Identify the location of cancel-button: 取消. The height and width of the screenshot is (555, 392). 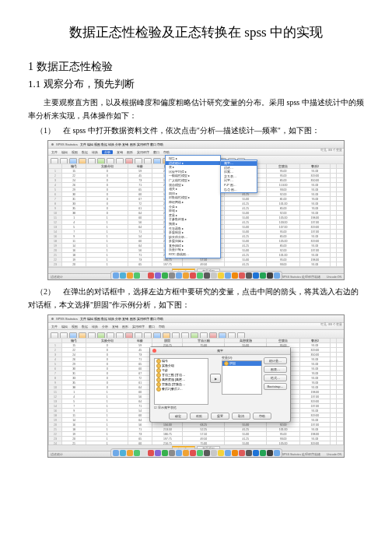
(241, 416).